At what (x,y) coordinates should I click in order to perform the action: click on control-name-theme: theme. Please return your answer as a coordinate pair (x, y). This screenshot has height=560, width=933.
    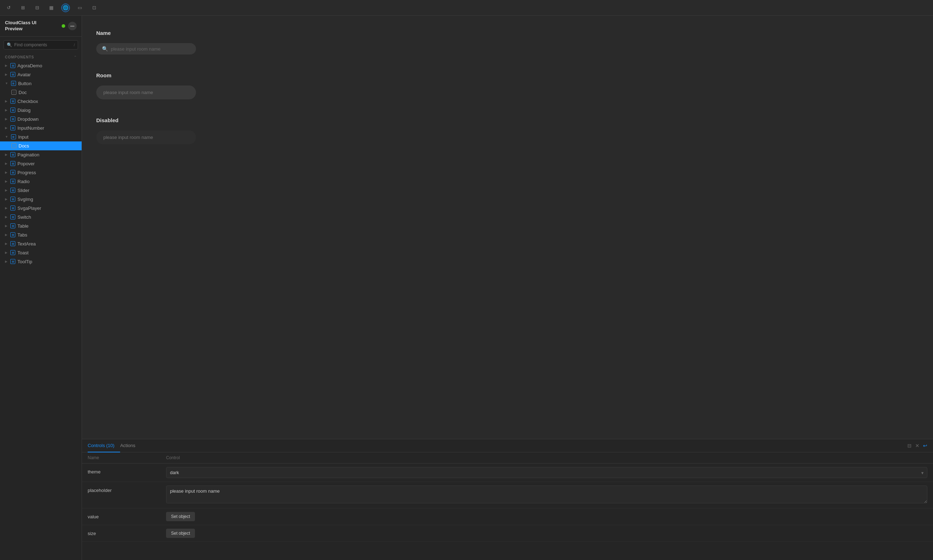
    Looking at the image, I should click on (127, 471).